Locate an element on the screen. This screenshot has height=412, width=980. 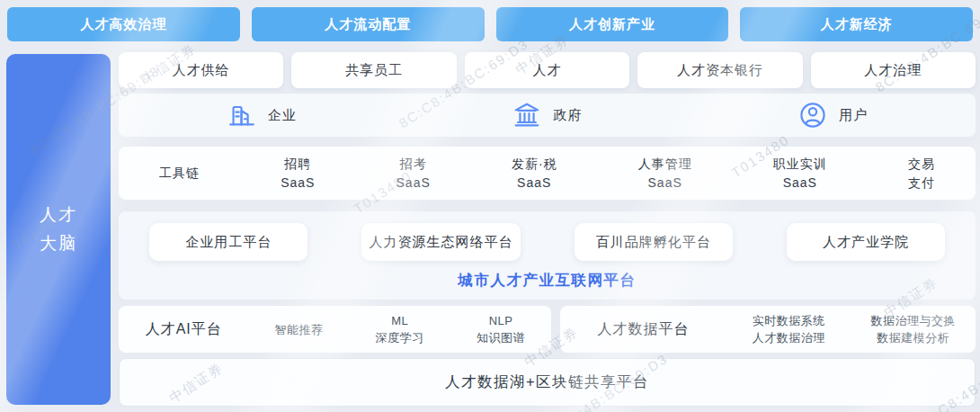
saas-line: 职业实训 is located at coordinates (800, 164).